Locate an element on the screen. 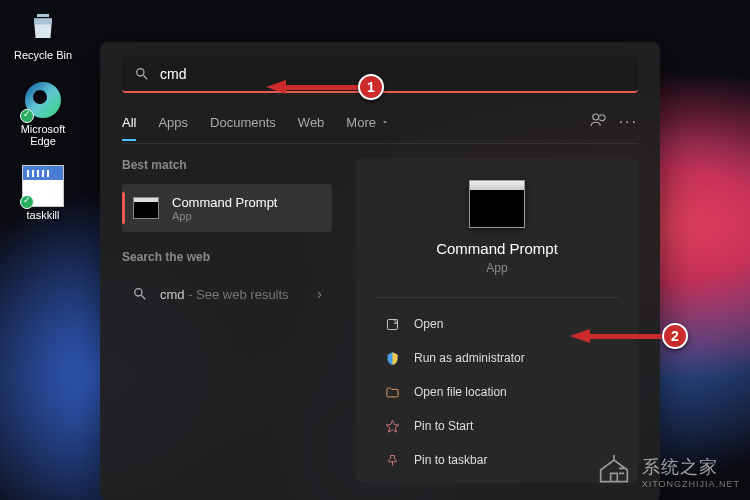  desktop-icon-label: Recycle Bin is located at coordinates (43, 55).